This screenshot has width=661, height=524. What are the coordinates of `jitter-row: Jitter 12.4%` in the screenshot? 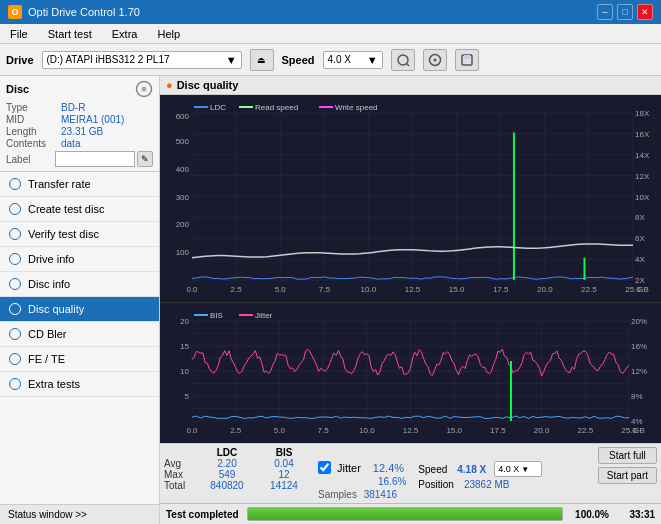 It's located at (362, 468).